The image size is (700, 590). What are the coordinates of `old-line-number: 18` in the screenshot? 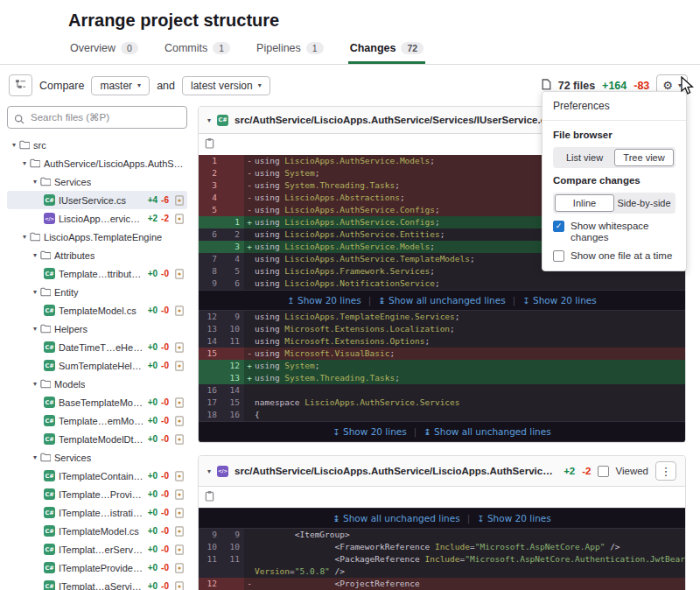 It's located at (210, 415).